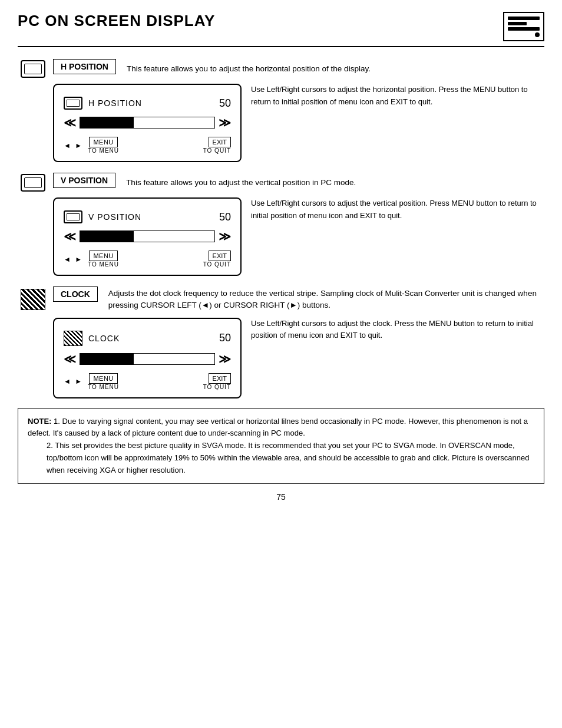 This screenshot has height=728, width=562. I want to click on osd-value-h-position: 50, so click(225, 104).